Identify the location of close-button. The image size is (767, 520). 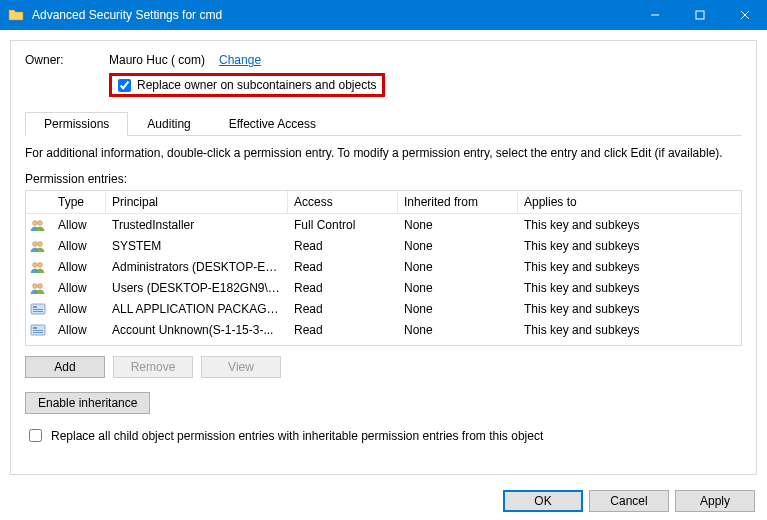
(744, 15).